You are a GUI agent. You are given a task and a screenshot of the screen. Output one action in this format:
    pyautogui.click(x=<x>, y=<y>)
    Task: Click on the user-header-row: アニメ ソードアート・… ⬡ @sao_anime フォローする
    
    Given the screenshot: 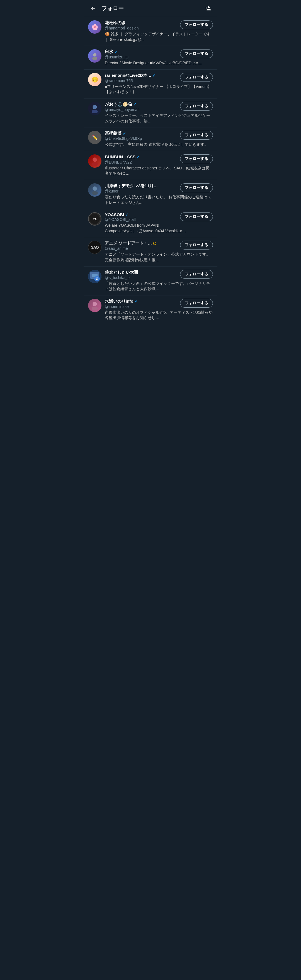 What is the action you would take?
    pyautogui.click(x=159, y=246)
    